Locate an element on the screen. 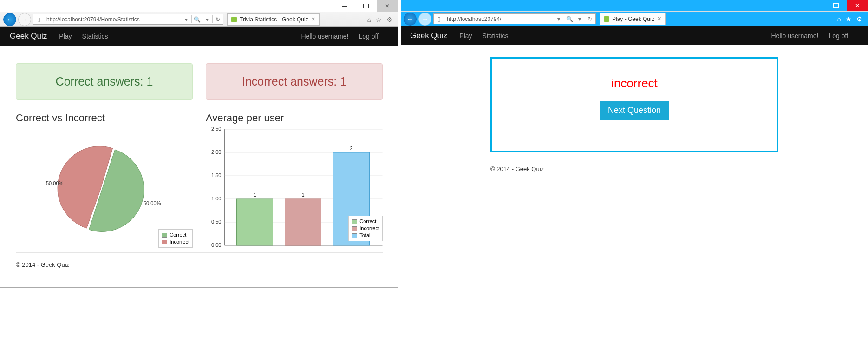  pie-legend-incorrect: Incorrect is located at coordinates (179, 242).